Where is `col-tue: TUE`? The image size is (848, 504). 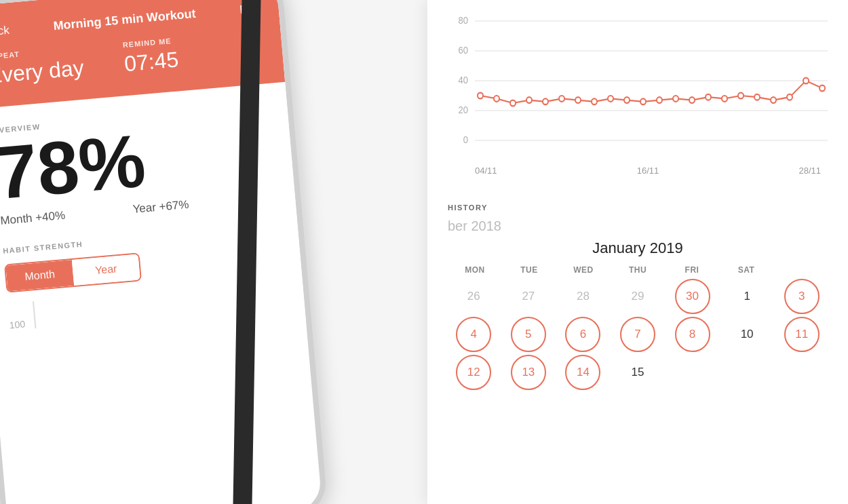
col-tue: TUE is located at coordinates (529, 270).